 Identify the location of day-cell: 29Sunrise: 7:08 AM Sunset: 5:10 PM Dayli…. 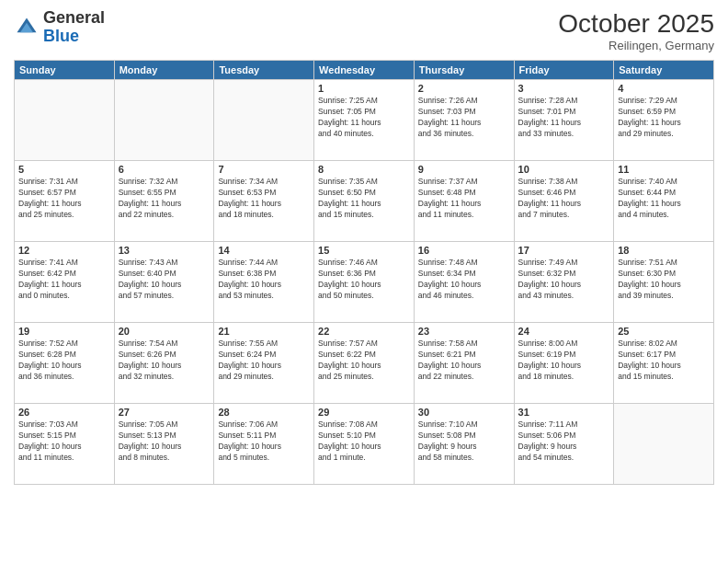
(364, 444).